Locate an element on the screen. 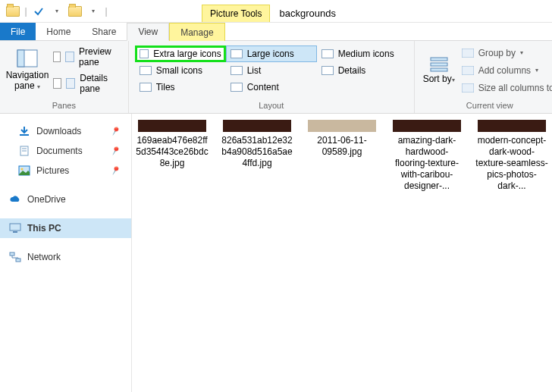 This screenshot has height=392, width=552. nav-label: Downloads is located at coordinates (59, 131).